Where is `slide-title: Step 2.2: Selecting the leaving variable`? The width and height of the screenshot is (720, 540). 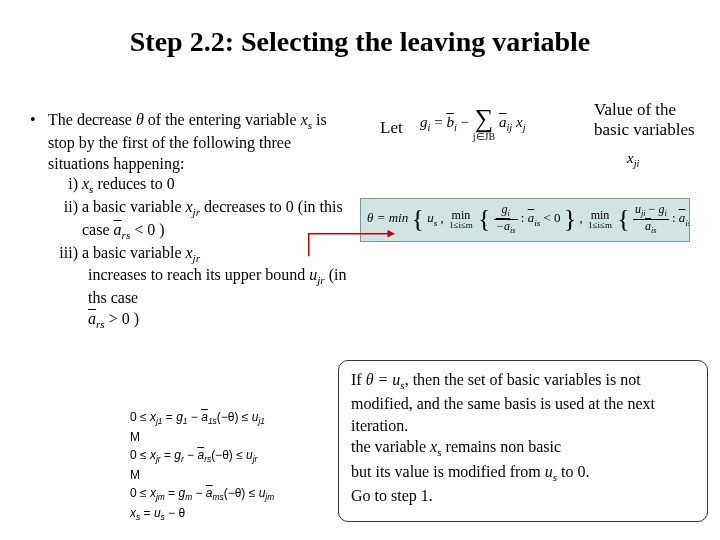
slide-title: Step 2.2: Selecting the leaving variable is located at coordinates (360, 42).